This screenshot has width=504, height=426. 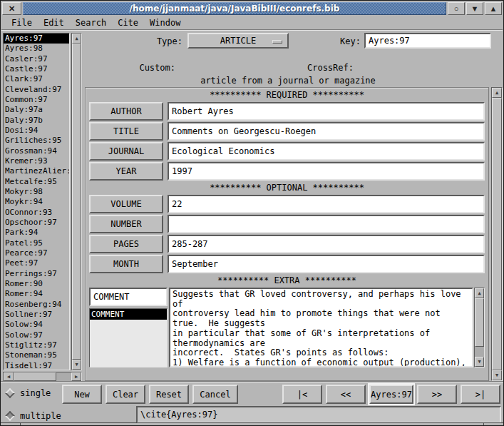 What do you see at coordinates (437, 394) in the screenshot?
I see `next-record-button: >>` at bounding box center [437, 394].